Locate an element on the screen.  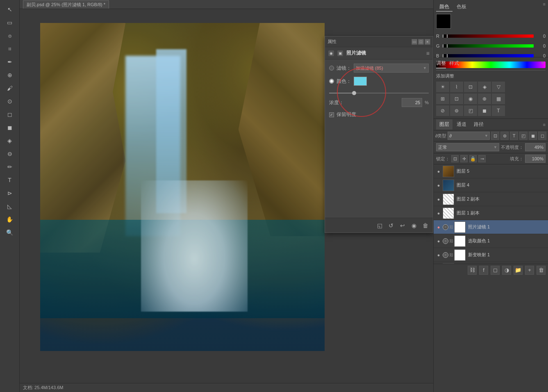
layer-selectivecolor-visibility: ● is located at coordinates (439, 241).